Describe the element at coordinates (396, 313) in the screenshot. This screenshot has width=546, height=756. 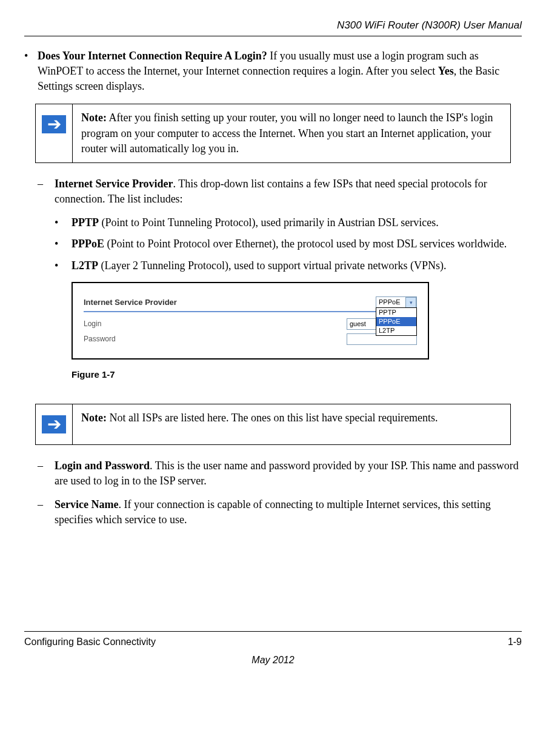
I see `isp-option-pptp: PPTP` at that location.